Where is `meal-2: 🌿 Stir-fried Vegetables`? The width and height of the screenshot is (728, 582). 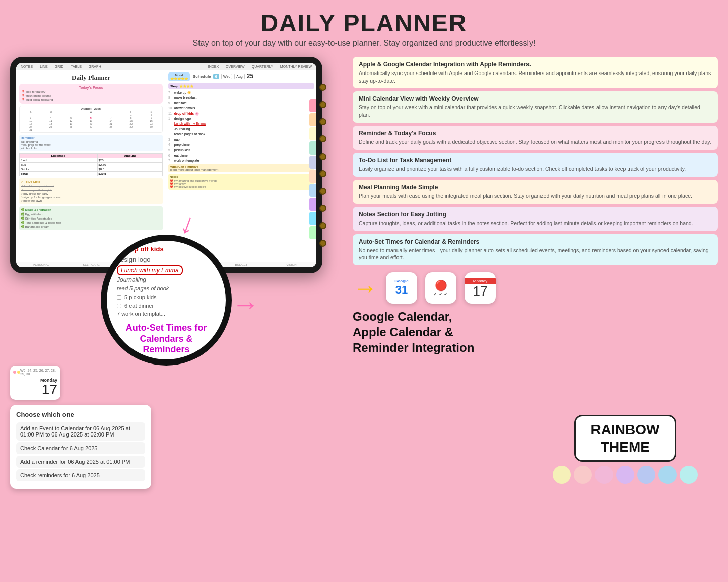
meal-2: 🌿 Stir-fried Vegetables is located at coordinates (91, 219).